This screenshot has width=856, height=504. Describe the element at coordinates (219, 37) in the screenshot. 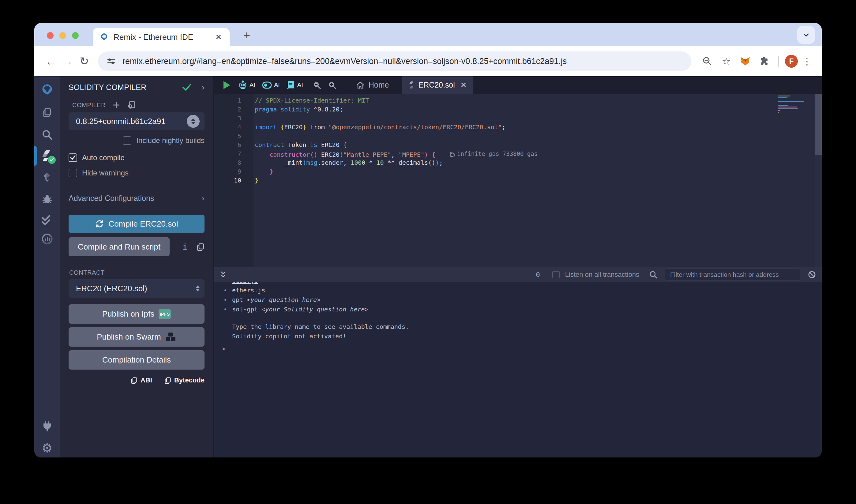

I see `tab-close-icon: ✕` at that location.